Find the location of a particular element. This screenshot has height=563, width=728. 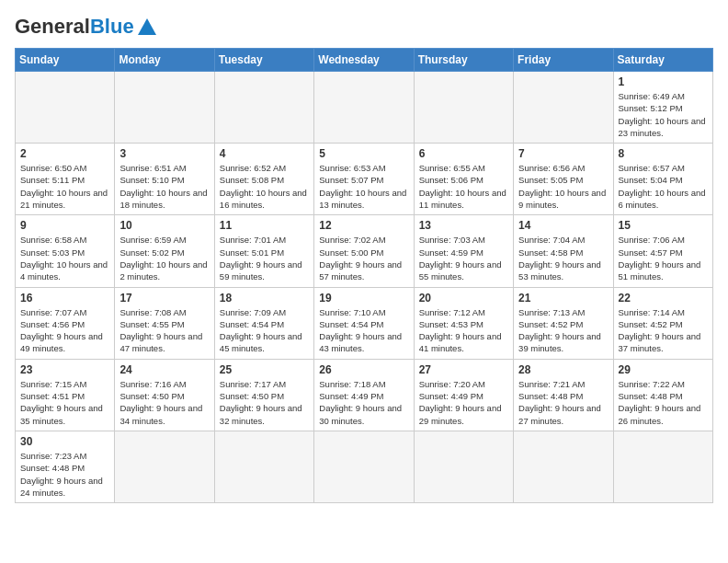

calendar-cell: 29Sunrise: 7:22 AMSunset: 4:48 PMDayligh… is located at coordinates (663, 395).